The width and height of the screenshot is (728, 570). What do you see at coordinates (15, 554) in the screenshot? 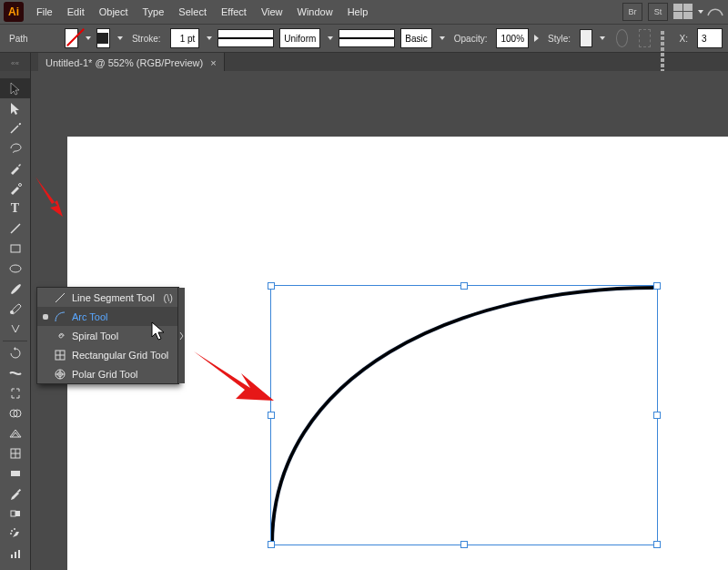
I see `column-graph-tool` at bounding box center [15, 554].